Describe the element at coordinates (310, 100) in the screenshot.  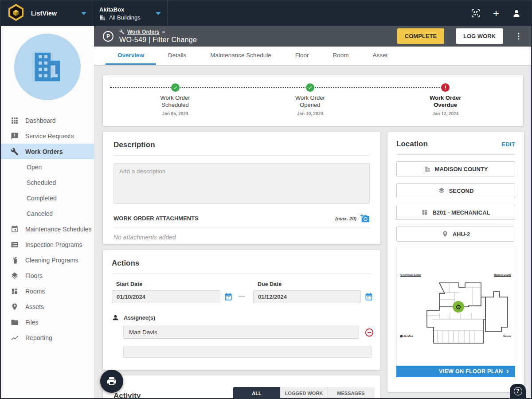
I see `milestone-opened: Work OrderOpened Jan 10, 2024` at that location.